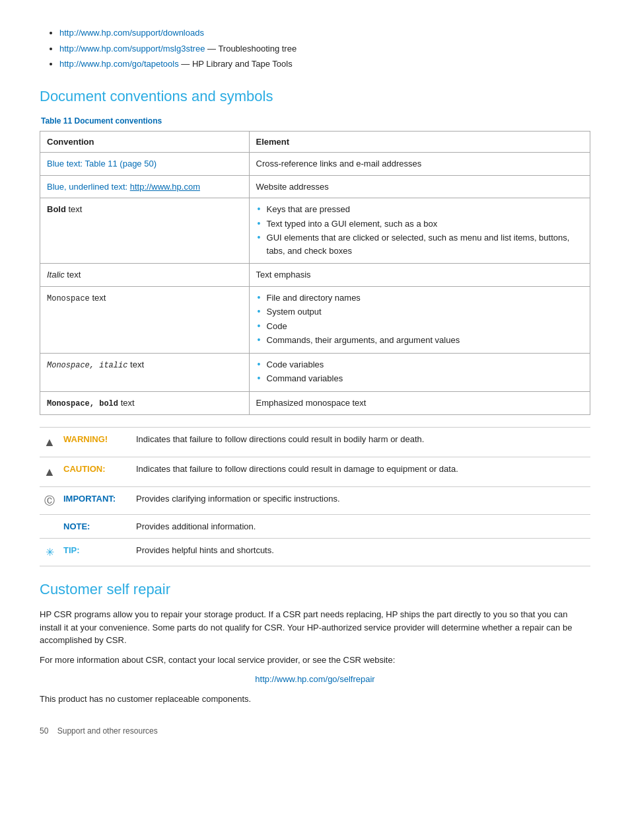 The image size is (630, 840). What do you see at coordinates (316, 372) in the screenshot?
I see `table-row: Monospace, italic text Code variables Co…` at bounding box center [316, 372].